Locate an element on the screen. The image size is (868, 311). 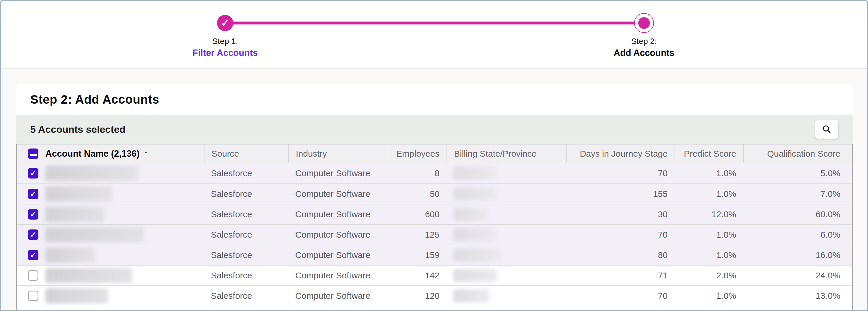
search-button is located at coordinates (827, 130).